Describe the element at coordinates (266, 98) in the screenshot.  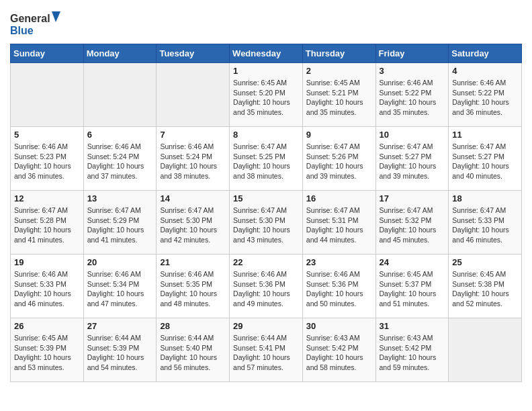
I see `day-detail: Sunrise: 6:45 AMSunset: 5:20 PMDaylight:…` at that location.